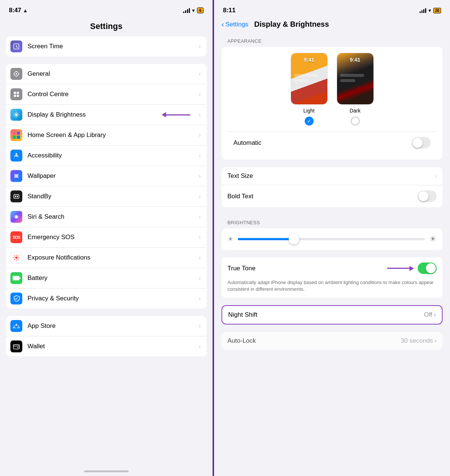 This screenshot has height=476, width=450. What do you see at coordinates (435, 315) in the screenshot?
I see `night-shift-chevron: ›` at bounding box center [435, 315].